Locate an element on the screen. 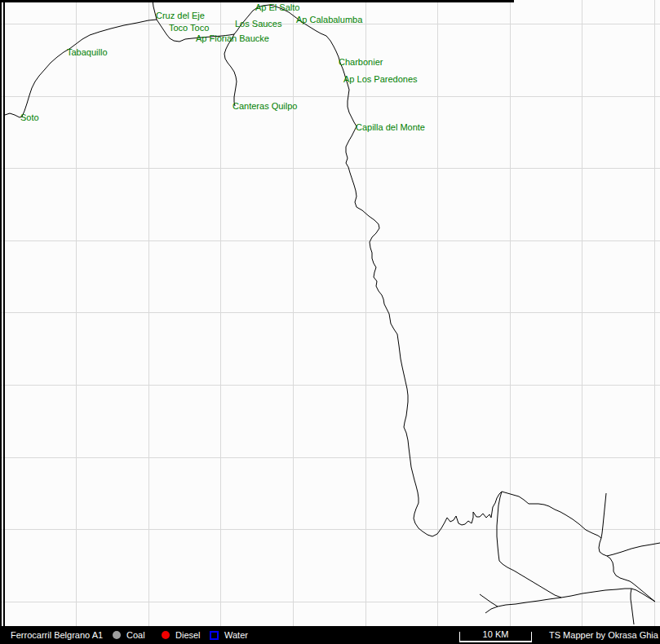  station-label: Soto is located at coordinates (29, 117).